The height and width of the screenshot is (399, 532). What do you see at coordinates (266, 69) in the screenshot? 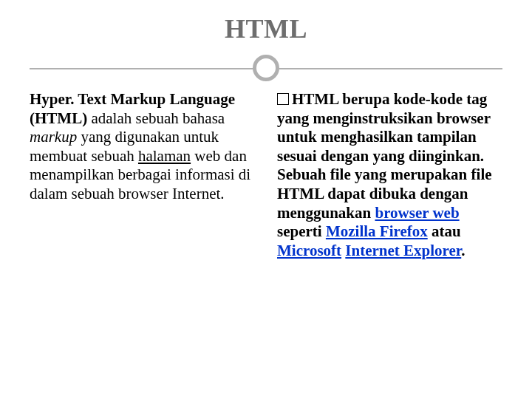
I see `divider-decoration` at bounding box center [266, 69].